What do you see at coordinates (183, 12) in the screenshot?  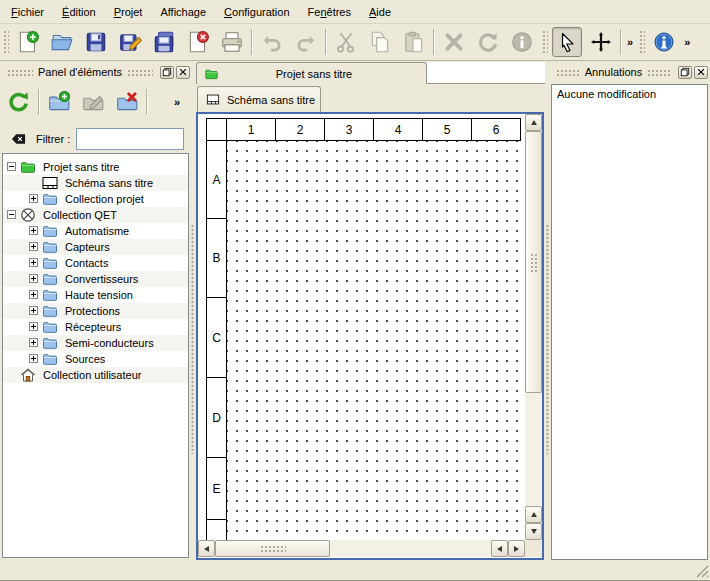 I see `menu-affichage: Affichage` at bounding box center [183, 12].